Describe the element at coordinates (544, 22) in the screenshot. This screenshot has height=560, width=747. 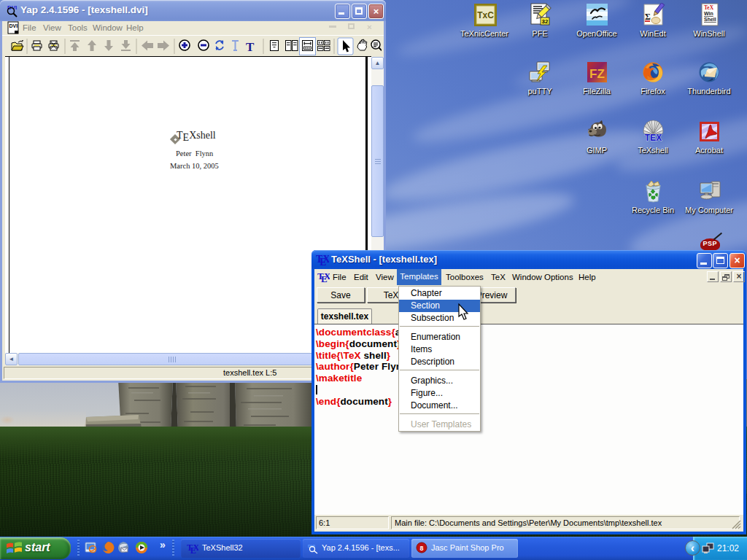
I see `svg-text: 32` at that location.